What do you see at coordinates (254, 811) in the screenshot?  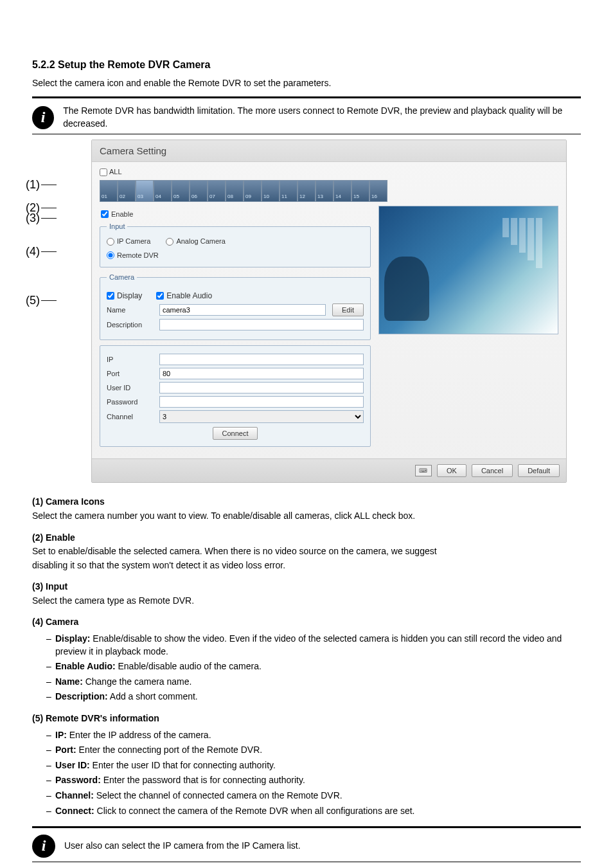 I see `def5-connect-text: Click to connect the camera of the Remot…` at bounding box center [254, 811].